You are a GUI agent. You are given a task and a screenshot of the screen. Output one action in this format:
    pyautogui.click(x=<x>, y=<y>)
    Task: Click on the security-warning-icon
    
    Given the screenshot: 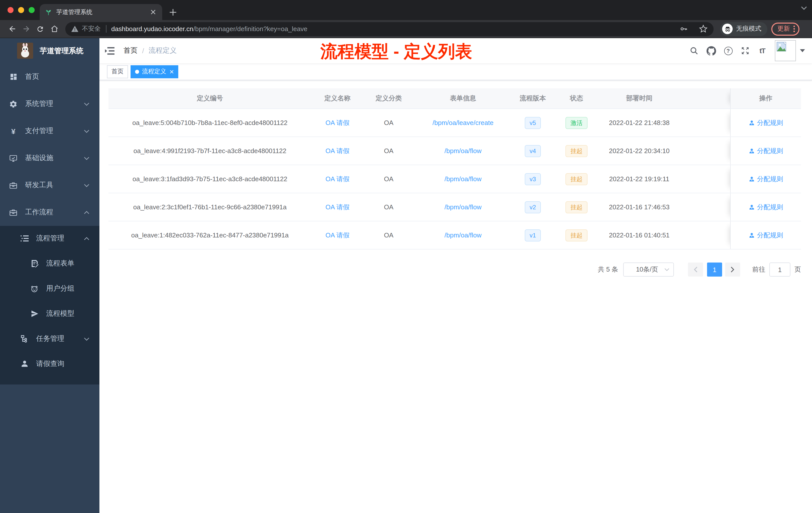 What is the action you would take?
    pyautogui.click(x=75, y=29)
    